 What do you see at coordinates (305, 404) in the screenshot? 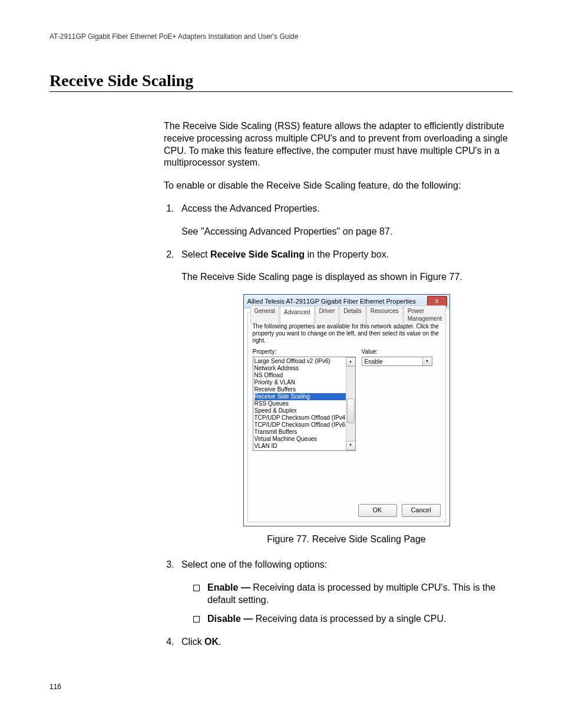
I see `list-item: RSS Queues` at bounding box center [305, 404].